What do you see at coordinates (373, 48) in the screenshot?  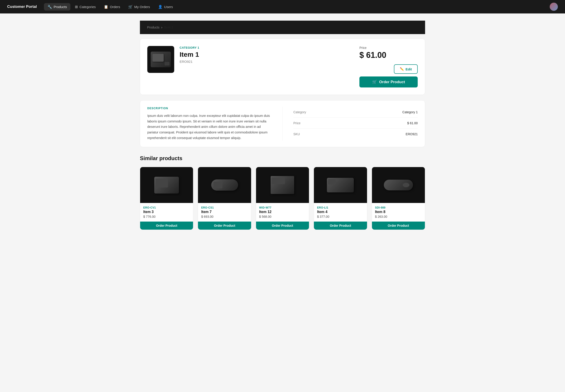 I see `price-label: Price` at bounding box center [373, 48].